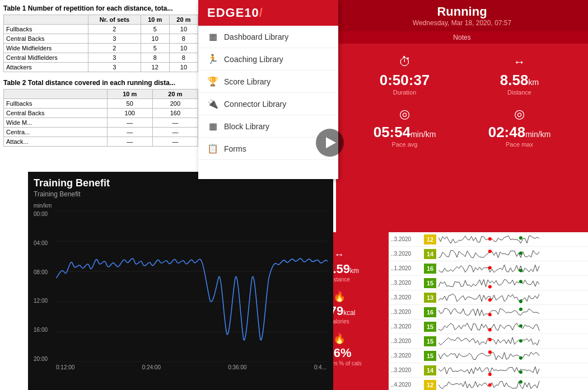 This screenshot has height=390, width=588. What do you see at coordinates (462, 16) in the screenshot?
I see `running-card-header: Running Wednesday, Mar 18, 2020, 07:57` at bounding box center [462, 16].